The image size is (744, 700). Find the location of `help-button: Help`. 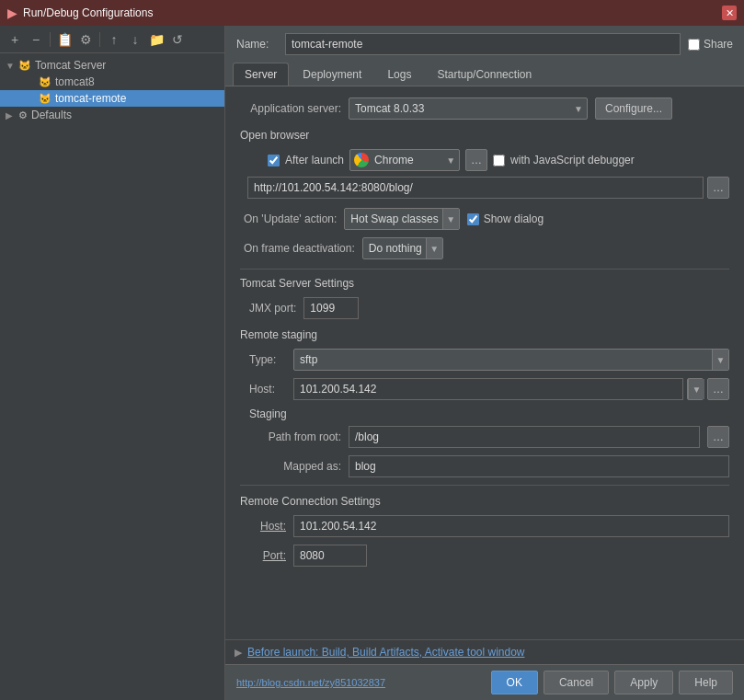

help-button: Help is located at coordinates (706, 683).